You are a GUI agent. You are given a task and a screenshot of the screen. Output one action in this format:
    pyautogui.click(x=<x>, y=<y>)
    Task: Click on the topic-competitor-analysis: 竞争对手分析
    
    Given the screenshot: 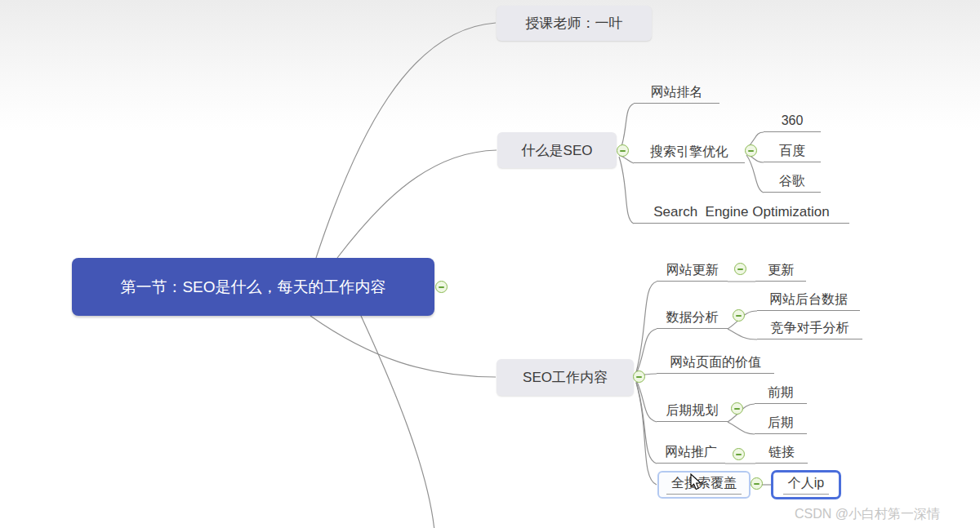 What is the action you would take?
    pyautogui.click(x=810, y=329)
    